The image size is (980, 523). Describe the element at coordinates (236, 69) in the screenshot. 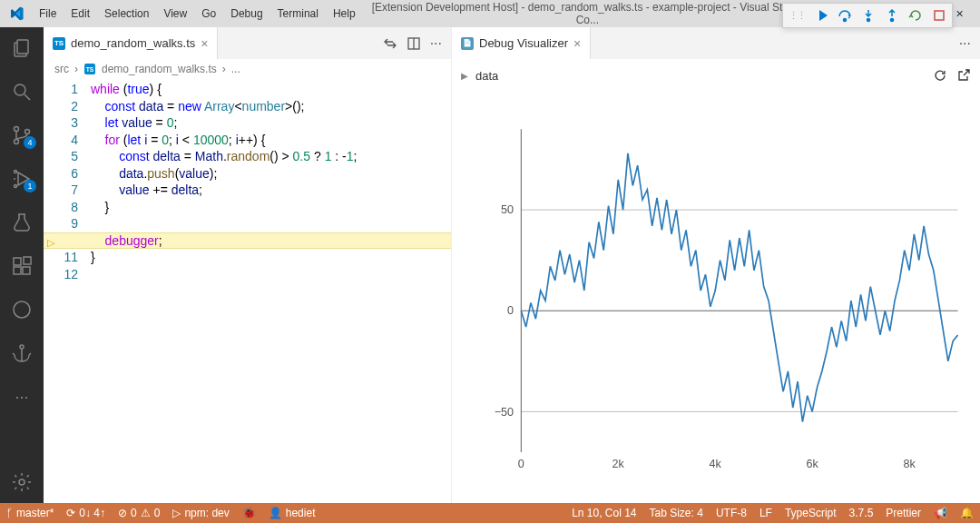

I see `breadcrumb-more: ...` at that location.